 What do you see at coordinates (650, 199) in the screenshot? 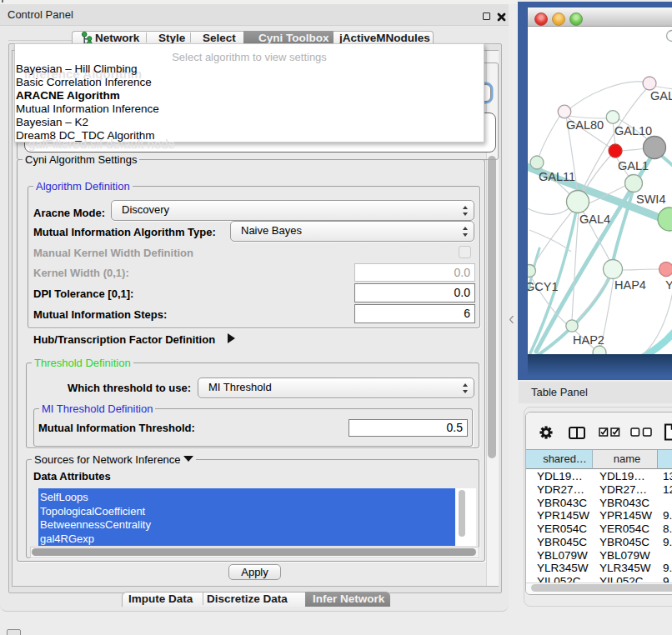
I see `svg-text: SWI4` at bounding box center [650, 199].